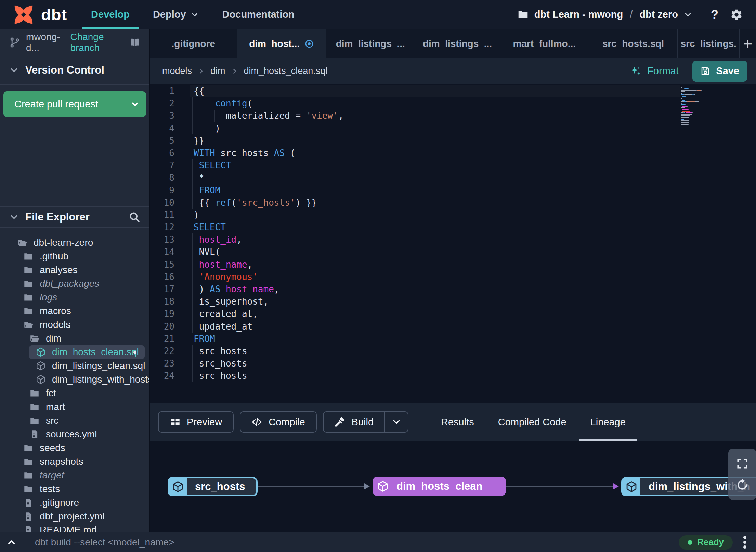 The image size is (756, 552). What do you see at coordinates (40, 15) in the screenshot?
I see `dbt-logo: dbt` at bounding box center [40, 15].